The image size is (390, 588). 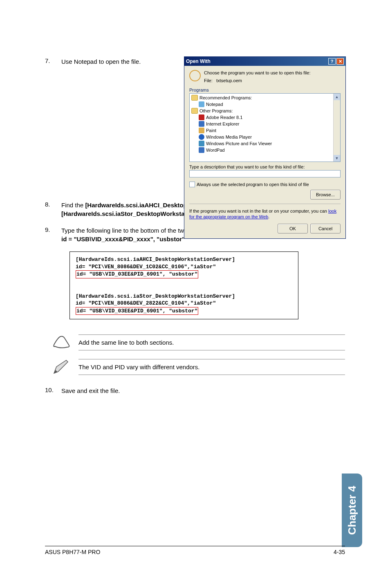 I want to click on scrollbar: ▲ ▼, so click(x=337, y=128).